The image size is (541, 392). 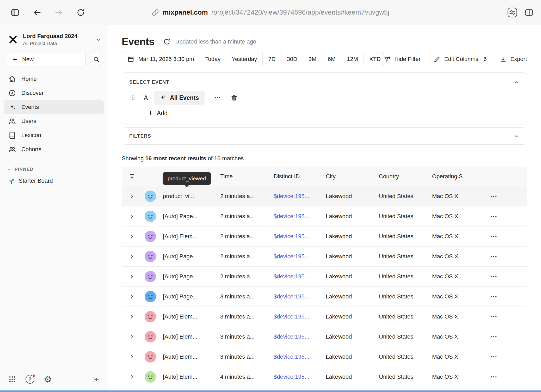 I want to click on select-event-label: SELECT EVENT, so click(x=324, y=82).